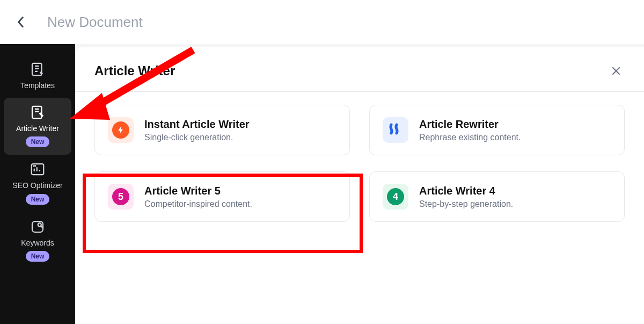  Describe the element at coordinates (470, 125) in the screenshot. I see `card-title: Article Rewriter` at that location.